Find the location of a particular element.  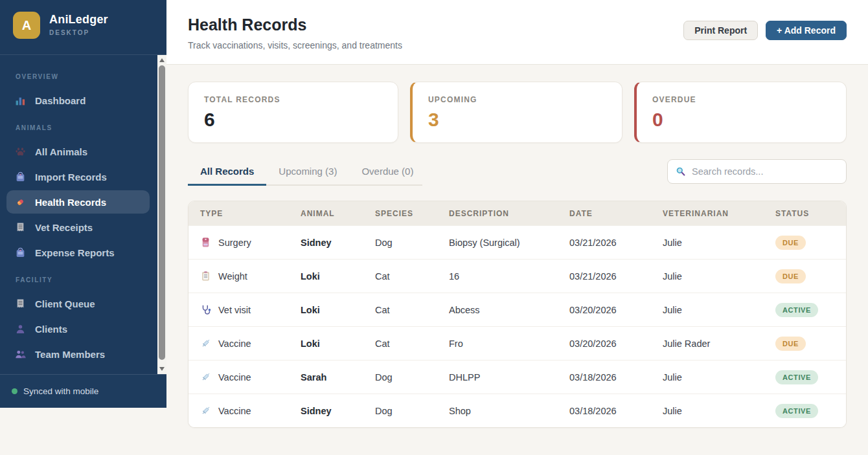

sidebar-item-all-animals: All Animals is located at coordinates (78, 151).